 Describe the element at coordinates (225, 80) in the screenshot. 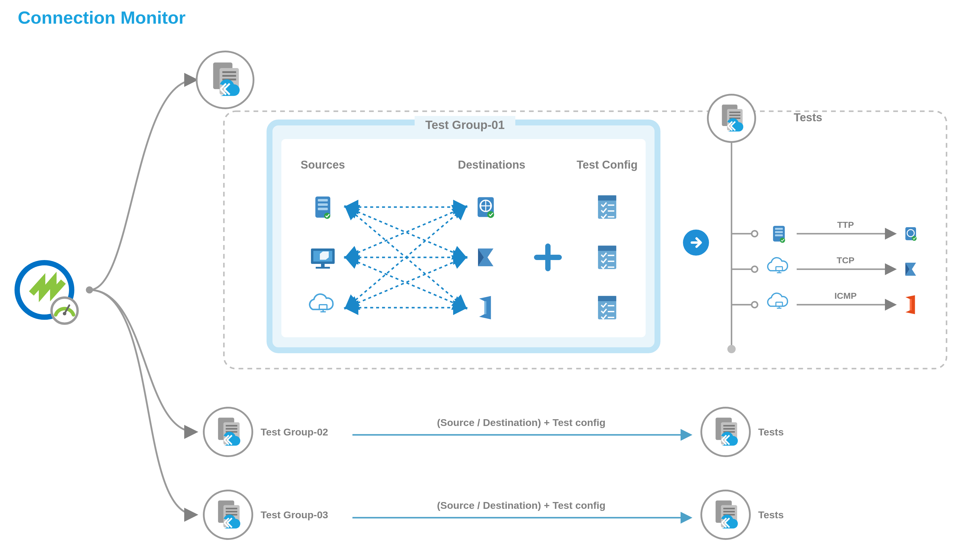

I see `group1-node-icon` at that location.